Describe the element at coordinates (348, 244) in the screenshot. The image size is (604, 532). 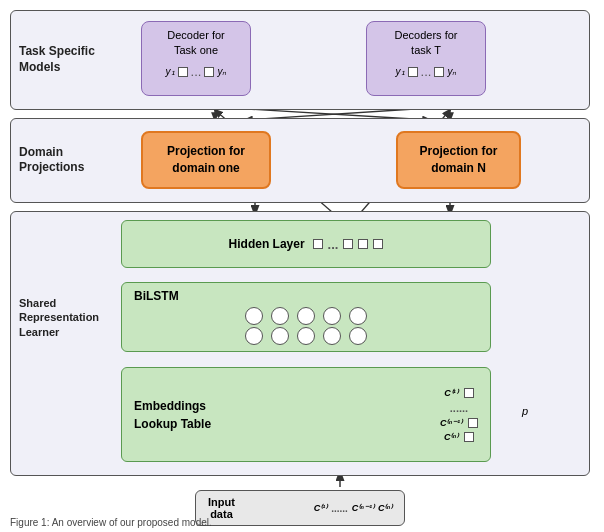
I see `hl-node2` at that location.